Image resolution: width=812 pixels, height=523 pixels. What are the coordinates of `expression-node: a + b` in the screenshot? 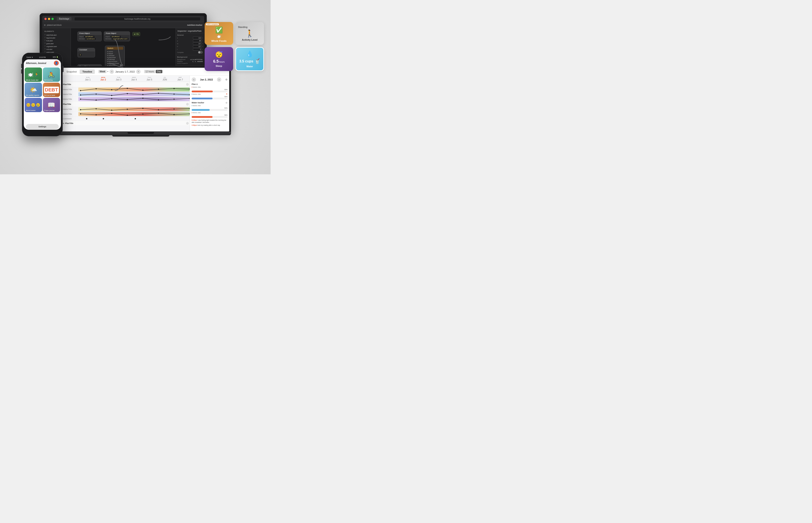 It's located at (136, 34).